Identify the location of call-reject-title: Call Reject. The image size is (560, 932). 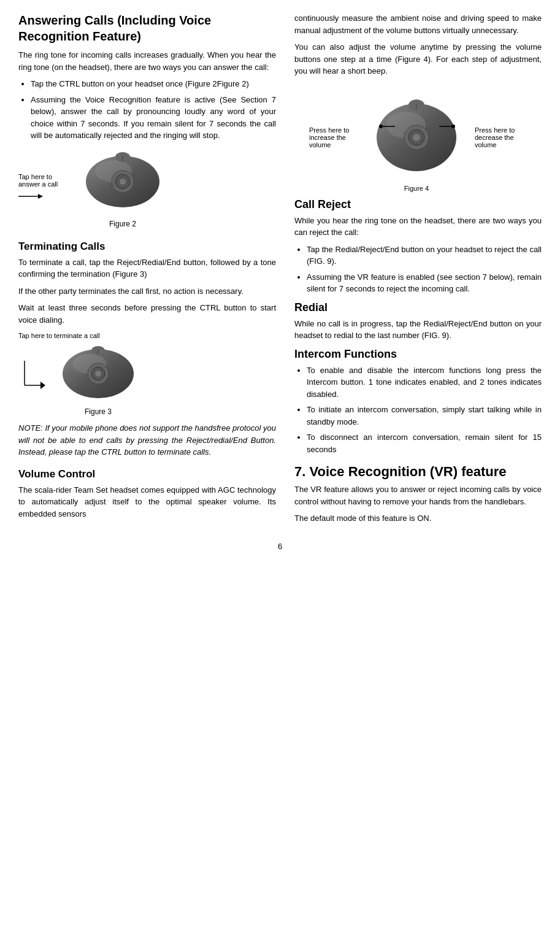
(418, 205).